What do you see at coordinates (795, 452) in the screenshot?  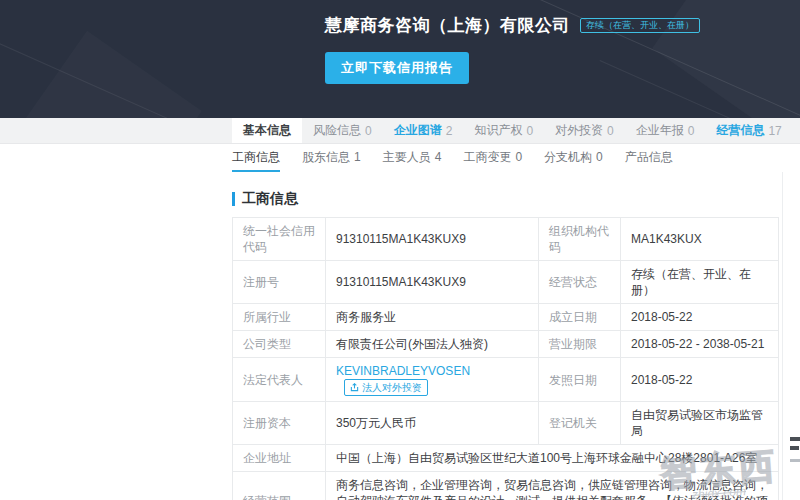 I see `right-rail-clipped-content` at bounding box center [795, 452].